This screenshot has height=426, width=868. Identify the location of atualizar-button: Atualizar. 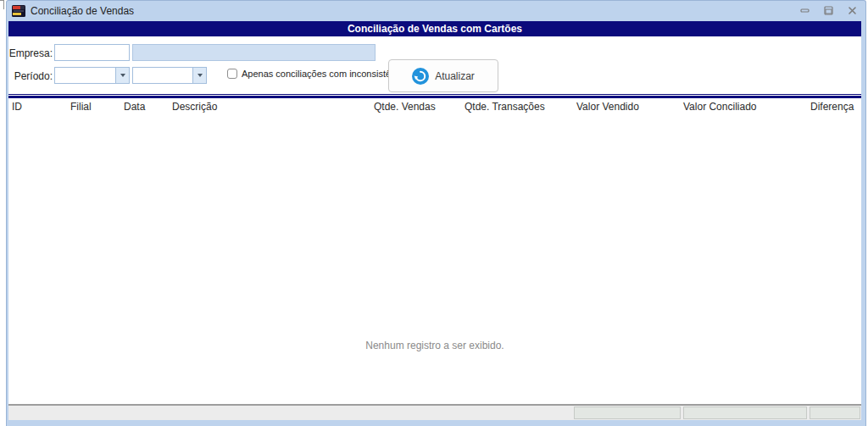
(443, 76).